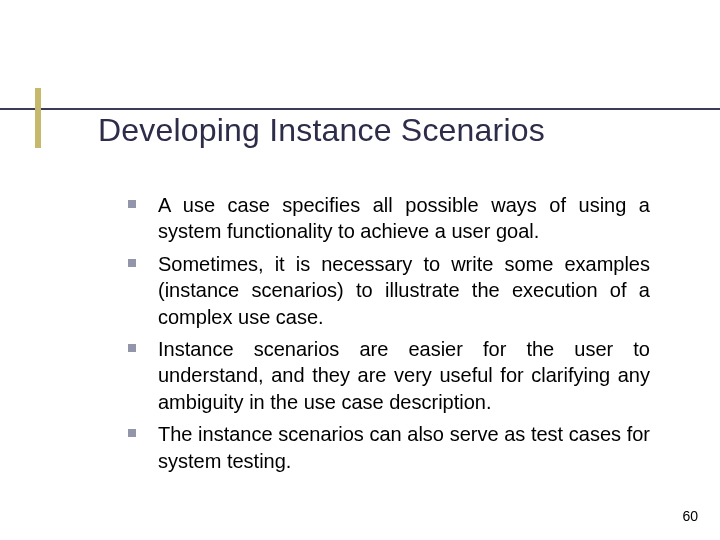  What do you see at coordinates (389, 290) in the screenshot?
I see `list-item: Sometimes, it is necessary to write some…` at bounding box center [389, 290].